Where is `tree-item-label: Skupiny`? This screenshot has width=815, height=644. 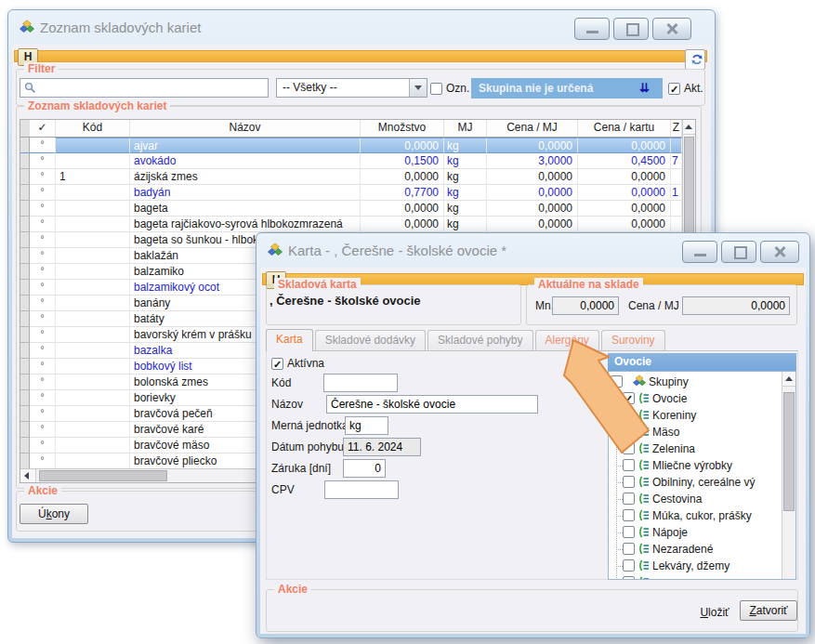
tree-item-label: Skupiny is located at coordinates (669, 382).